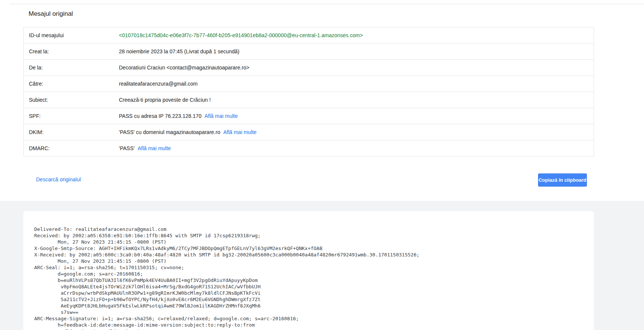 This screenshot has height=330, width=644. I want to click on row-value: 28 noiembrie 2023 la 07:45 (Livrat după …, so click(356, 52).